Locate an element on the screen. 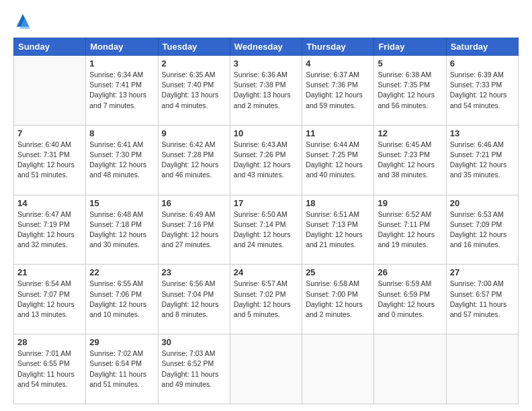 This screenshot has width=532, height=411. day-info: Sunrise: 6:46 AMSunset: 7:21 PMDaylight:… is located at coordinates (482, 160).